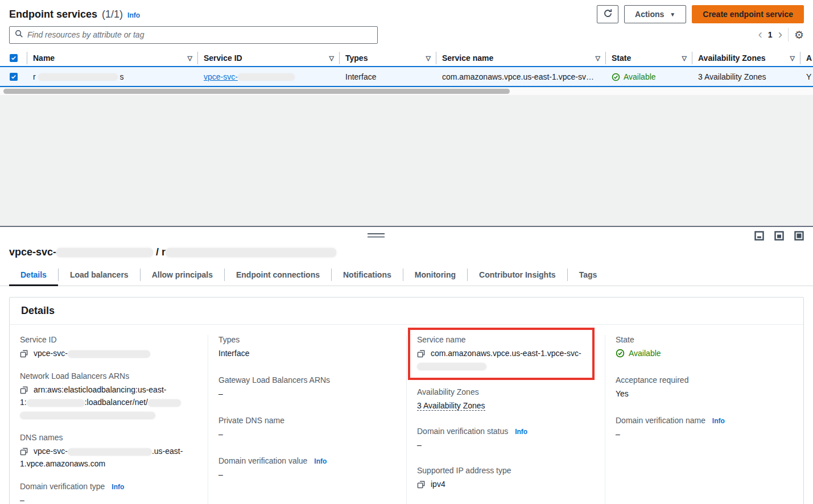 This screenshot has height=504, width=813. What do you see at coordinates (799, 35) in the screenshot?
I see `gear-icon: ⚙` at bounding box center [799, 35].